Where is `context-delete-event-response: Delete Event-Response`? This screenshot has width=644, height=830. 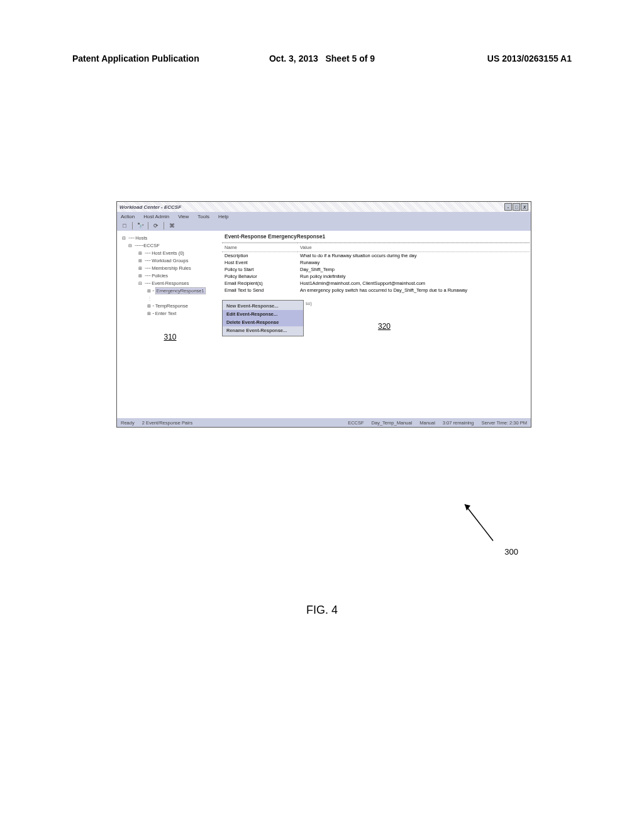
context-delete-event-response: Delete Event-Response is located at coordinates (263, 322).